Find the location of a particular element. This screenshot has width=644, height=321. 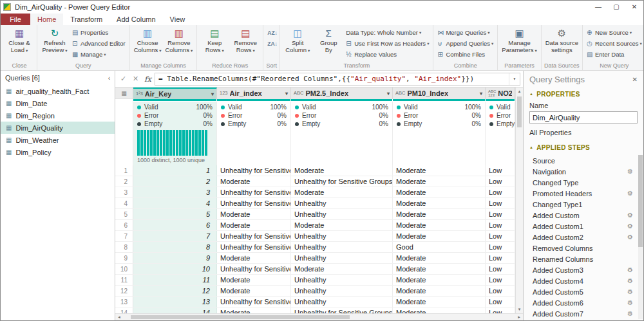

formula-input: = Table.RenameColumns(#"Reordered Column… is located at coordinates (337, 79).